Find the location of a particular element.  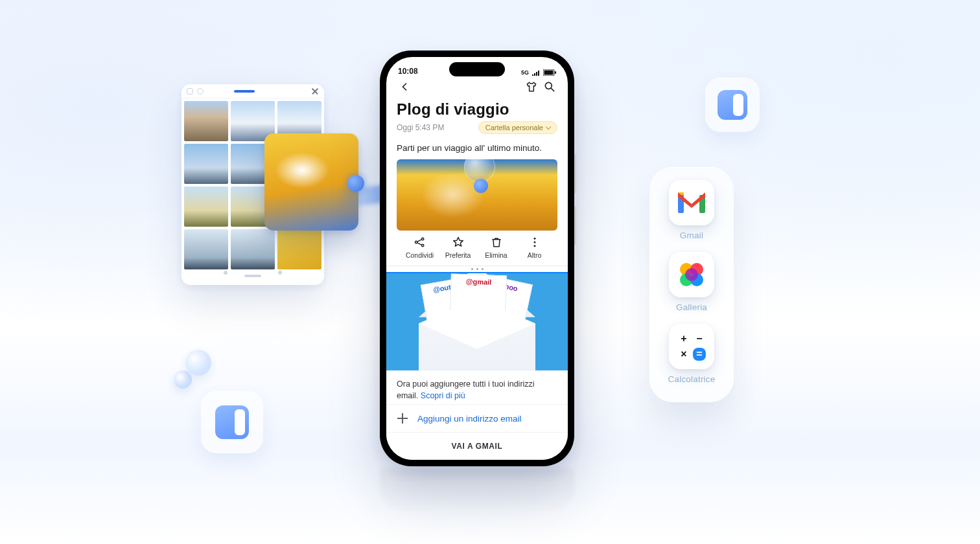

note-action-row: Condividi Preferita Elimina Altro is located at coordinates (477, 248).